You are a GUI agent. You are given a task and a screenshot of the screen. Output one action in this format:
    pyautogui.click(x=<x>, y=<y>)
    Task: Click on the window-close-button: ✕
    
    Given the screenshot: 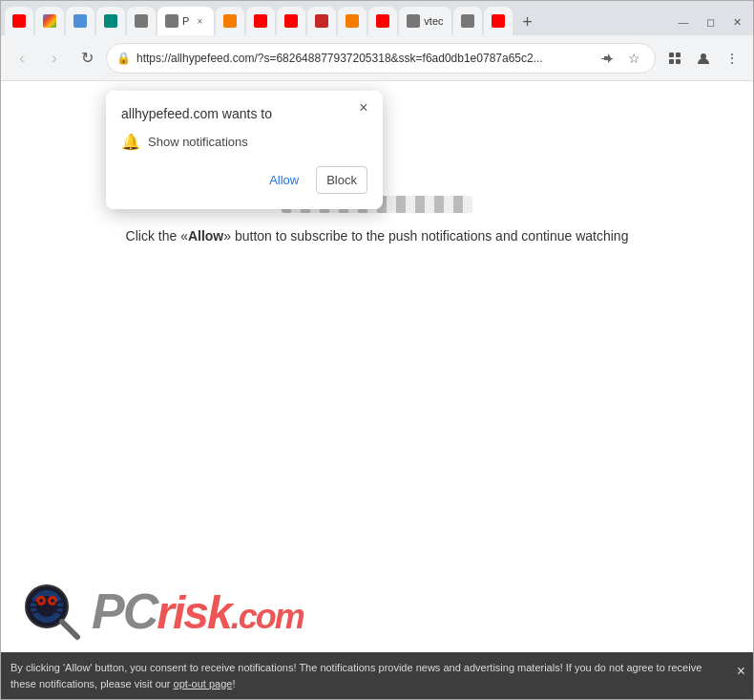 What is the action you would take?
    pyautogui.click(x=737, y=22)
    